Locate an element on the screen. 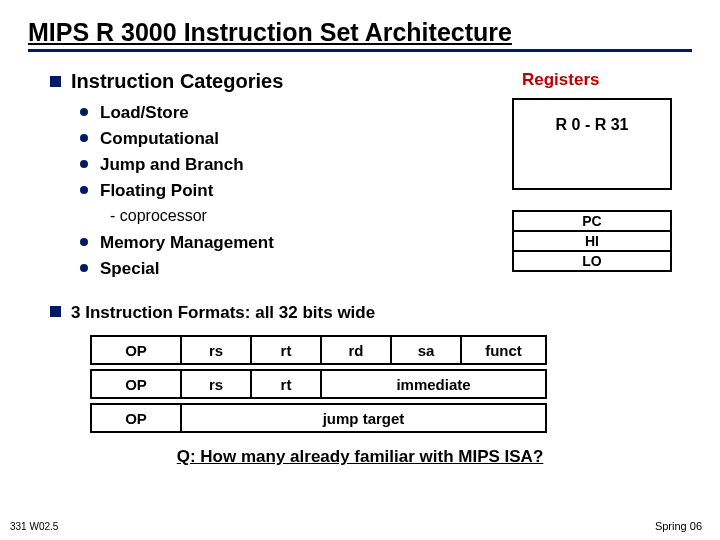 The image size is (720, 540). list-item: Load/Store is located at coordinates (182, 113).